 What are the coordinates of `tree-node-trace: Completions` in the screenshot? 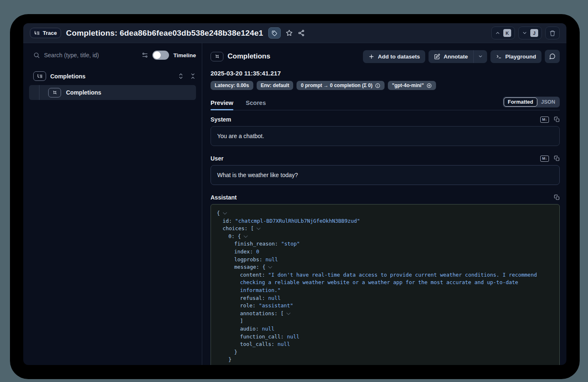 It's located at (115, 76).